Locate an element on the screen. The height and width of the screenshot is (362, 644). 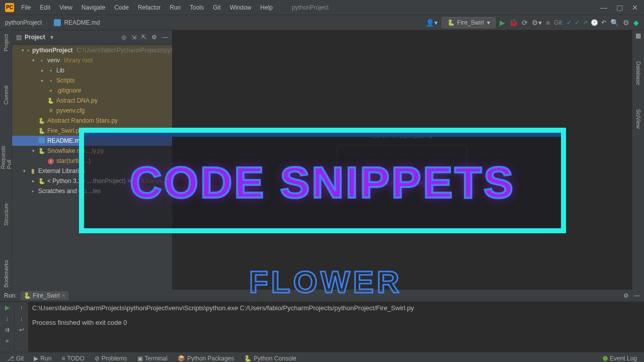
markdown-icon is located at coordinates (57, 23).